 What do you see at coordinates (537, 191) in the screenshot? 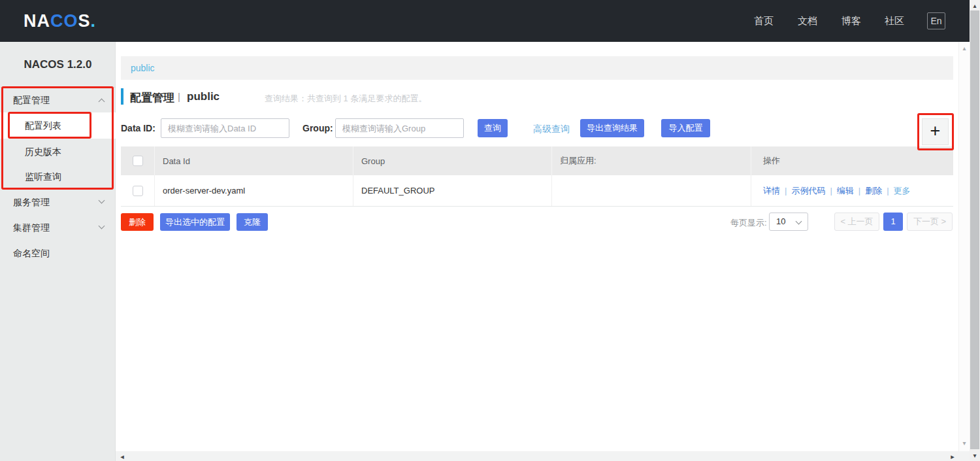
I see `table-row: order-server-dev.yaml DEFAULT_GROUP 详情 |…` at bounding box center [537, 191].